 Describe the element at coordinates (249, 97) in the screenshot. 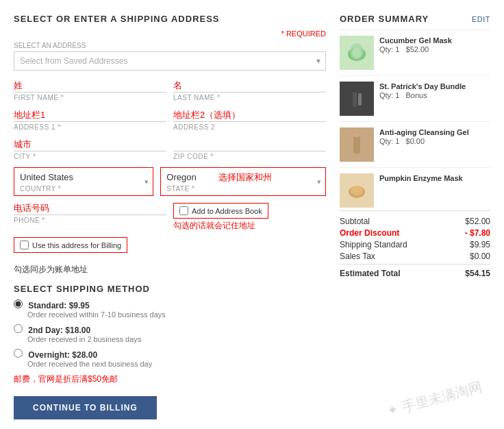

I see `last-name-label: LAST NAME *` at that location.